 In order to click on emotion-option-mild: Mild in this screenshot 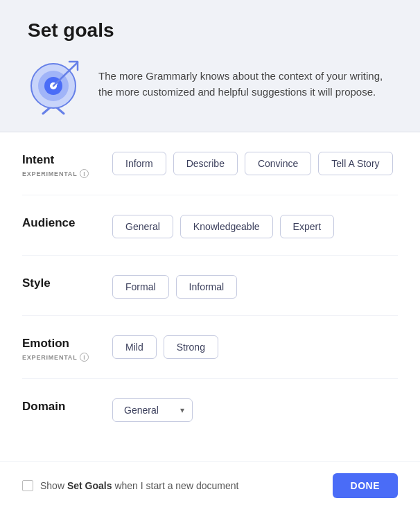, I will do `click(134, 347)`.